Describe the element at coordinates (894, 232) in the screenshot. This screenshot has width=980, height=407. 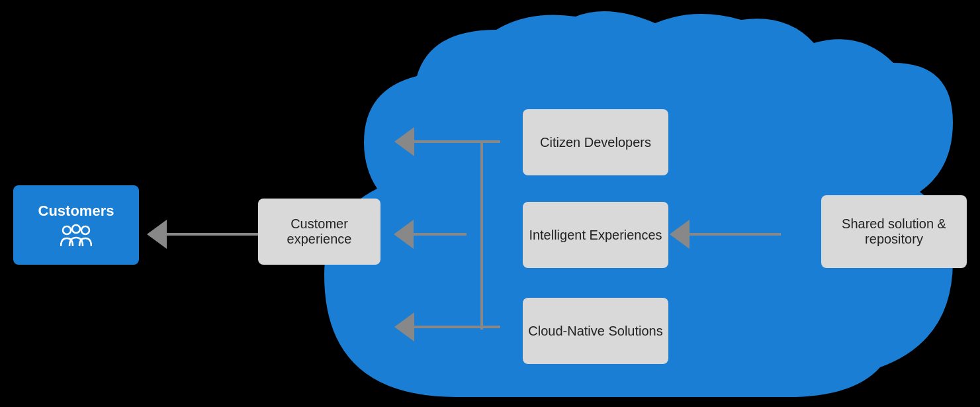
I see `shared-box: Shared solution & repository` at that location.